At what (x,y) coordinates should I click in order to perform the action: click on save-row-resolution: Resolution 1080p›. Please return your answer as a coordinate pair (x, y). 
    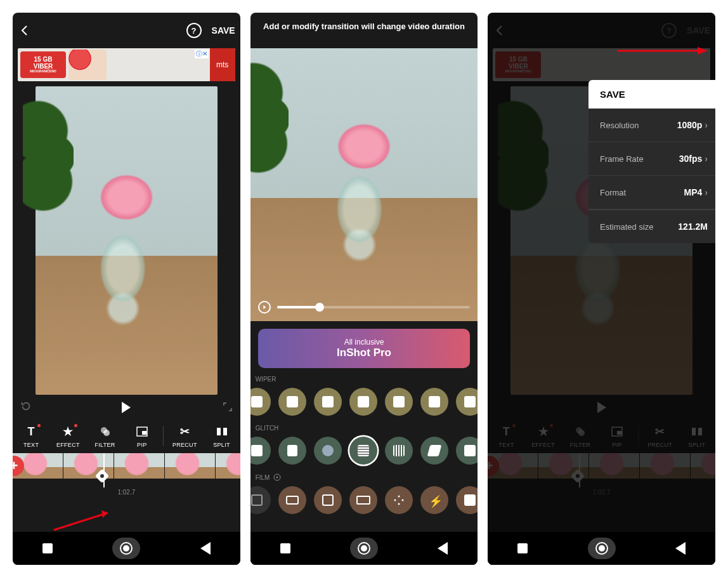
    Looking at the image, I should click on (652, 126).